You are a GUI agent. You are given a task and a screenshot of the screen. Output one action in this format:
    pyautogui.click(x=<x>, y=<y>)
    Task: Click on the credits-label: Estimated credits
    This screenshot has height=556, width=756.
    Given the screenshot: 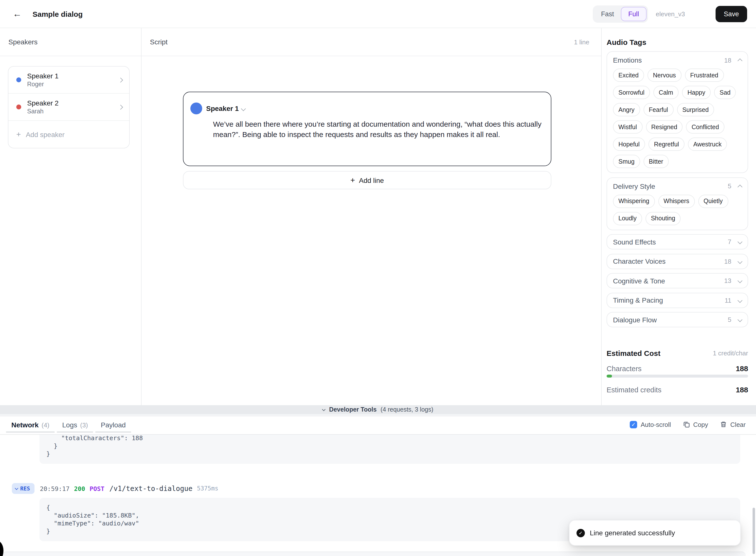 What is the action you would take?
    pyautogui.click(x=671, y=390)
    